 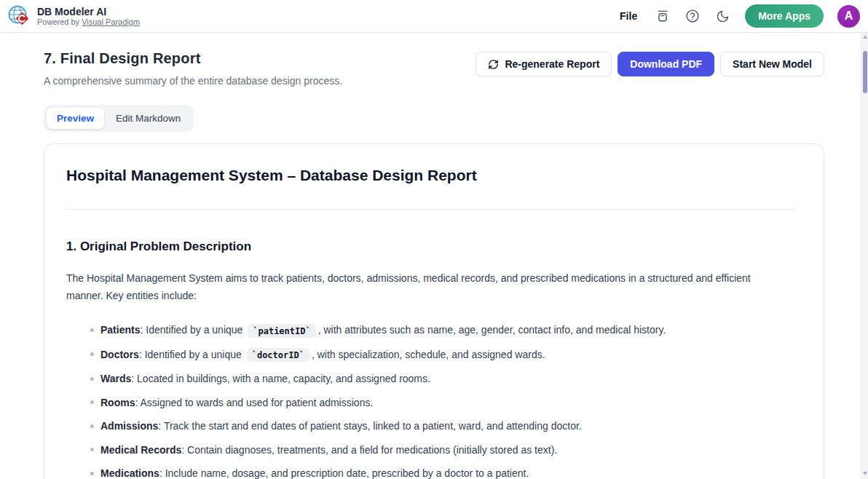 I want to click on section-heading: 1. Original Problem Description, so click(x=430, y=247).